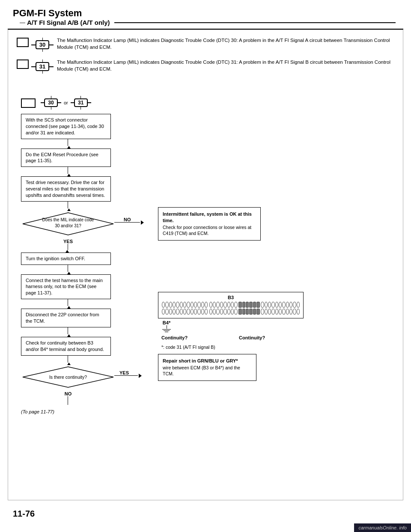 Image resolution: width=411 pixels, height=532 pixels. Describe the element at coordinates (276, 367) in the screenshot. I see `repair-box-area: Repair short in GRN/BLU or GRY* wire bet…` at that location.